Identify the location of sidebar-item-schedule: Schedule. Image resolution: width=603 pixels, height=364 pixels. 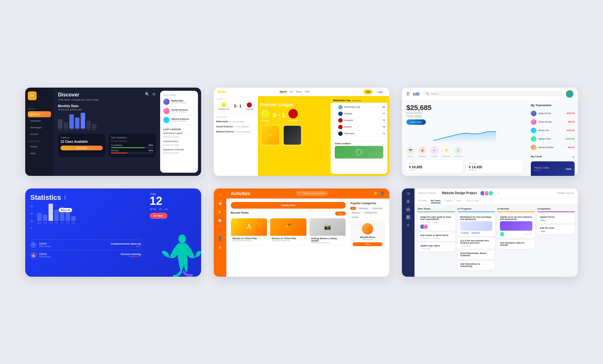
(39, 121).